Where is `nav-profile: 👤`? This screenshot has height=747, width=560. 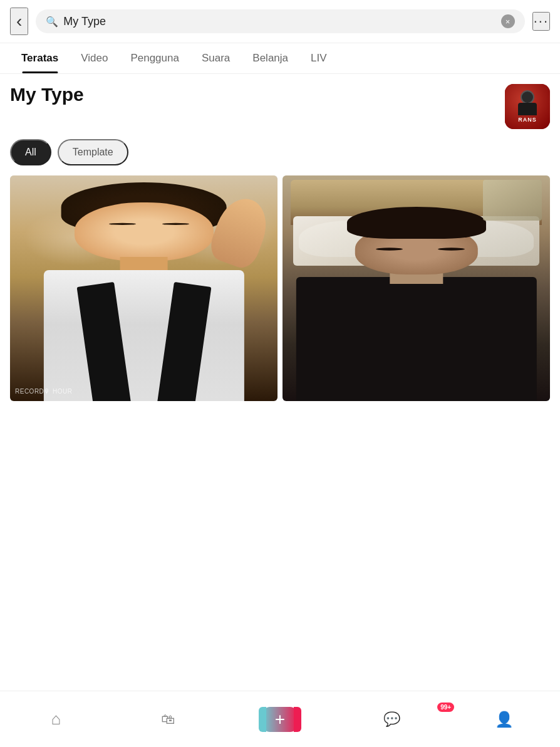
nav-profile: 👤 is located at coordinates (504, 719).